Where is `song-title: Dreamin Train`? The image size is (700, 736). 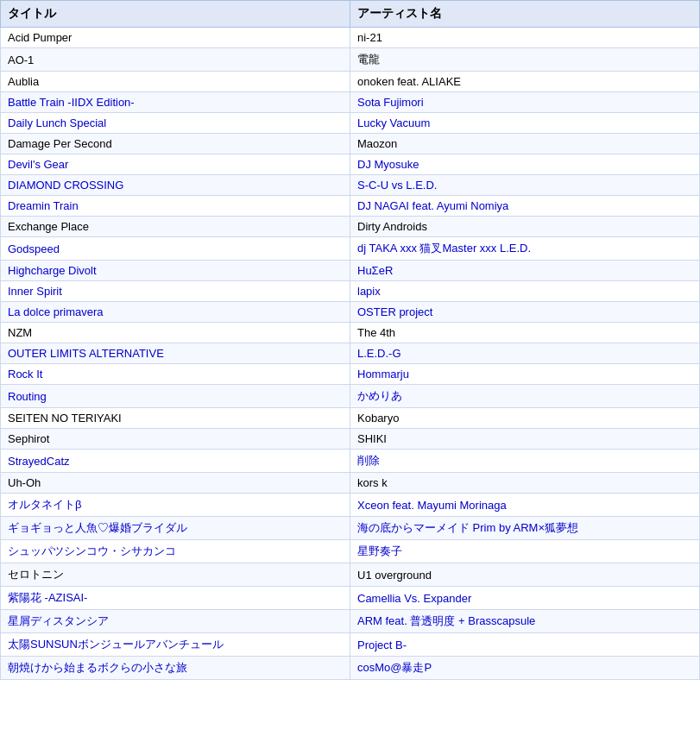 song-title: Dreamin Train is located at coordinates (176, 206).